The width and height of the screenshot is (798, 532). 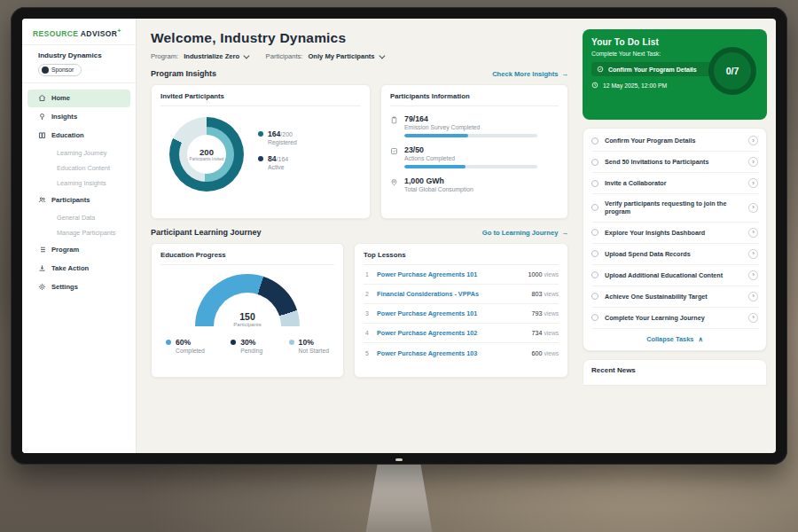 I want to click on sidebar-item-participants: Participants, so click(x=79, y=200).